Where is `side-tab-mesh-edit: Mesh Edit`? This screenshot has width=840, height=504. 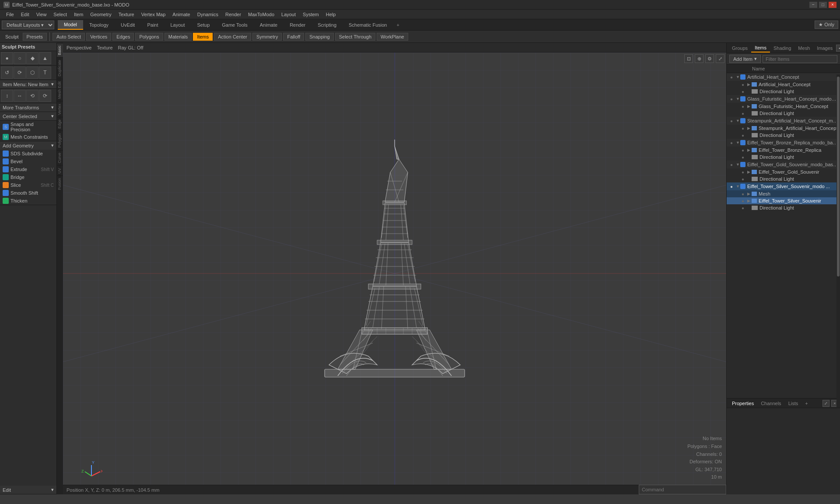 side-tab-mesh-edit: Mesh Edit is located at coordinates (60, 90).